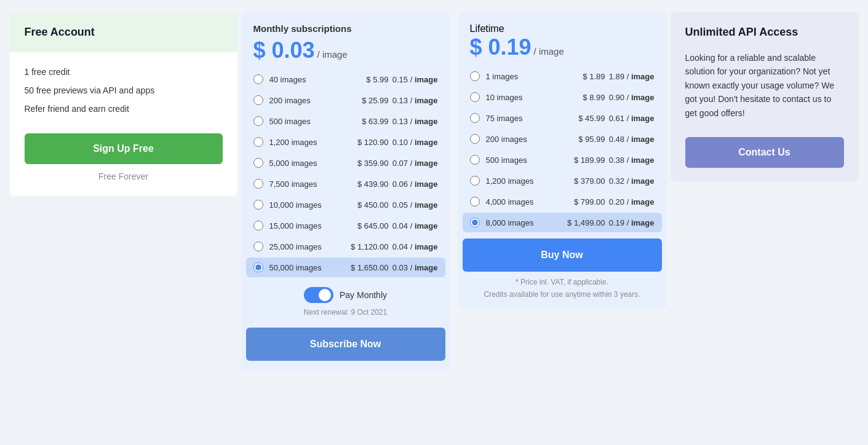  What do you see at coordinates (521, 97) in the screenshot?
I see `lifetime-images-1: 10 images` at bounding box center [521, 97].